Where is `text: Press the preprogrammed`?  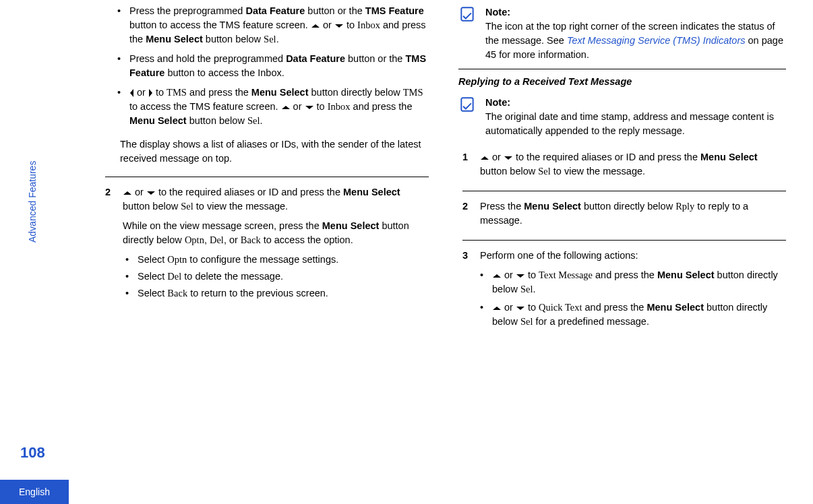
text: Press the preprogrammed is located at coordinates (187, 11).